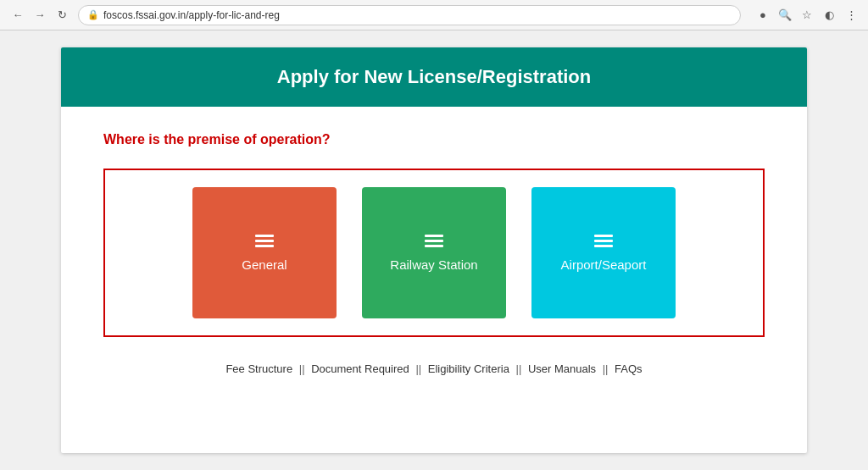 This screenshot has width=868, height=470. I want to click on general-card-label: General, so click(264, 264).